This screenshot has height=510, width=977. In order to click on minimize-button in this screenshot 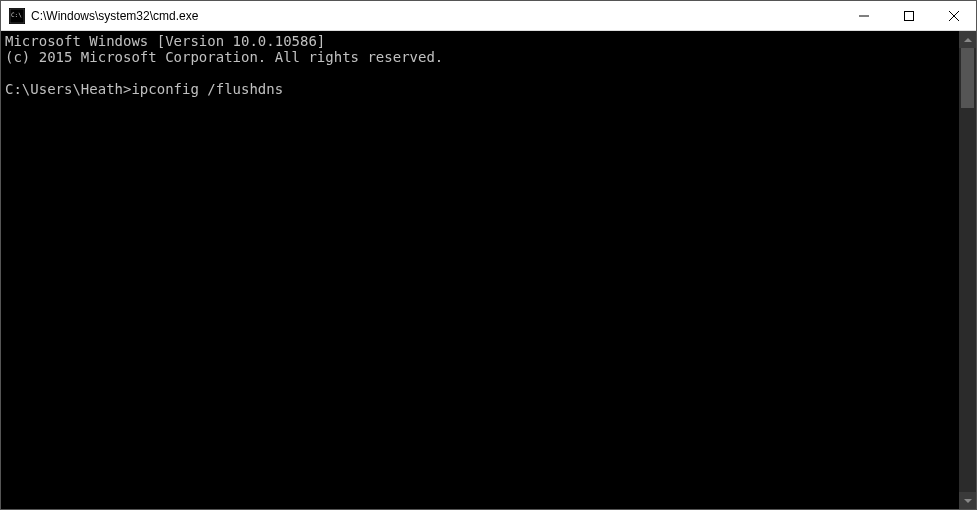, I will do `click(864, 16)`.